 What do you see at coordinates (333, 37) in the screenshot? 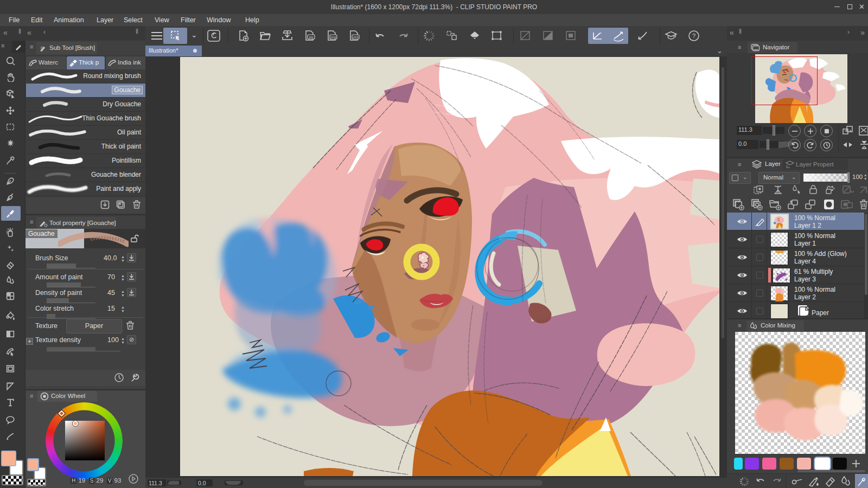
I see `svg-text: png` at bounding box center [333, 37].